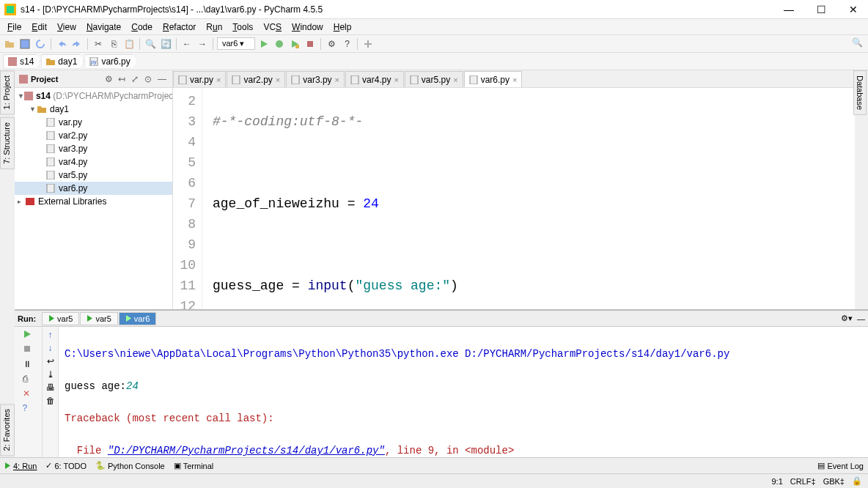  Describe the element at coordinates (29, 365) in the screenshot. I see `pause-icon: ⏸` at that location.